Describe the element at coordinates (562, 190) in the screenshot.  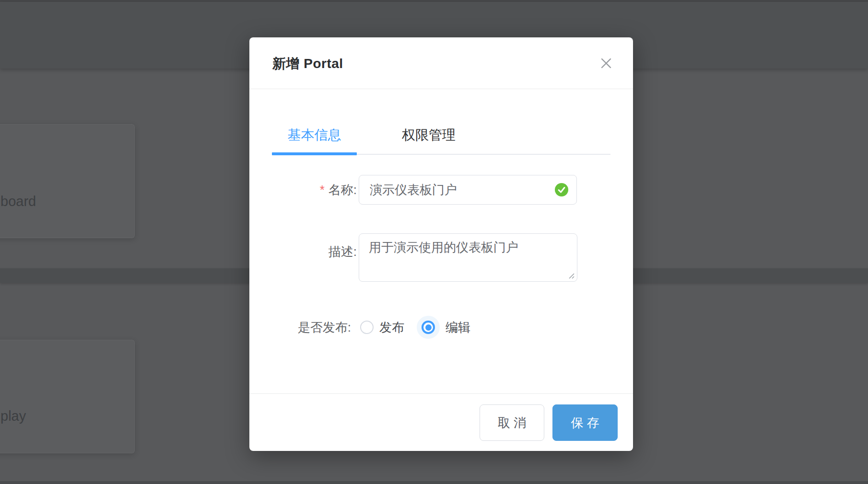
I see `check-icon` at that location.